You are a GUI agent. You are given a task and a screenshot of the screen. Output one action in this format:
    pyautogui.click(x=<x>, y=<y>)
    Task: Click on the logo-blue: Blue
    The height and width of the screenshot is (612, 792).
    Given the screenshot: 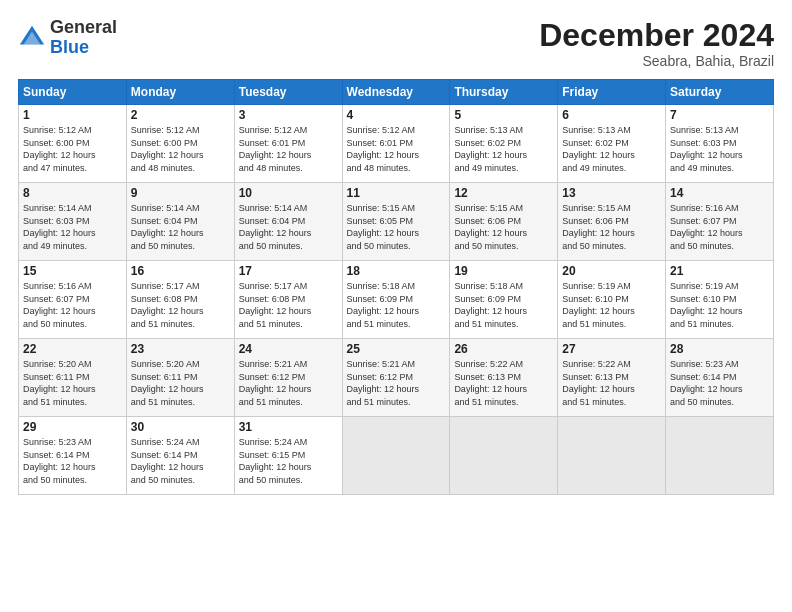 What is the action you would take?
    pyautogui.click(x=70, y=47)
    